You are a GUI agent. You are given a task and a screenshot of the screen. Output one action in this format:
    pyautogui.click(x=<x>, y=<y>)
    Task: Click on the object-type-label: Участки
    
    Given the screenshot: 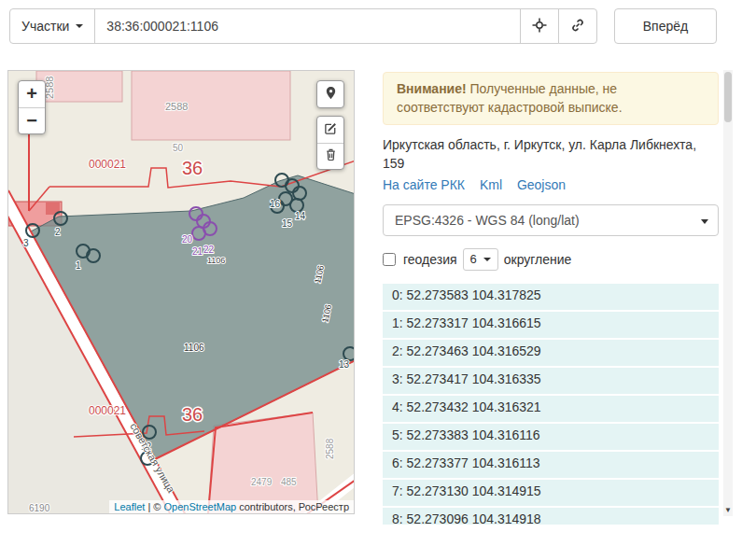 What is the action you would take?
    pyautogui.click(x=45, y=26)
    